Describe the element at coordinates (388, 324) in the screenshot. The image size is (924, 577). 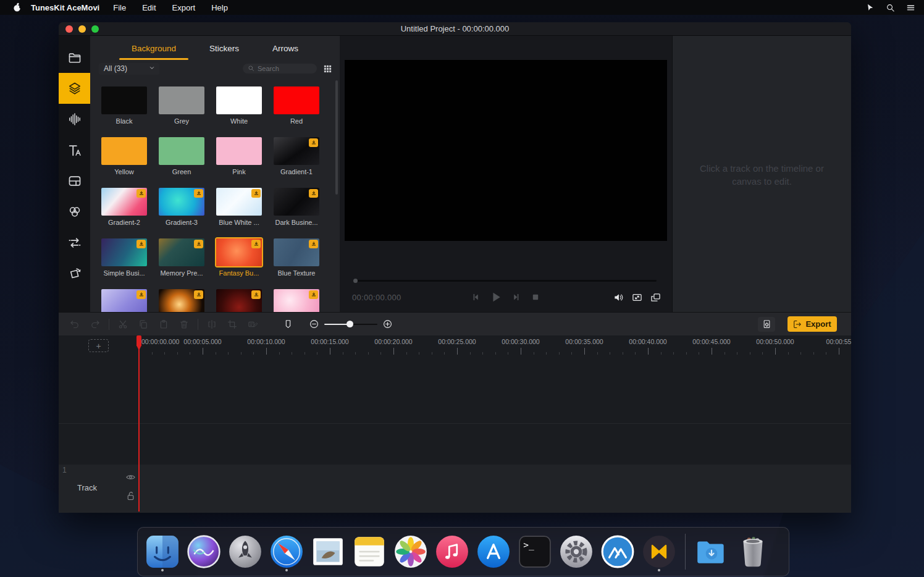
I see `zoom-in-icon` at that location.